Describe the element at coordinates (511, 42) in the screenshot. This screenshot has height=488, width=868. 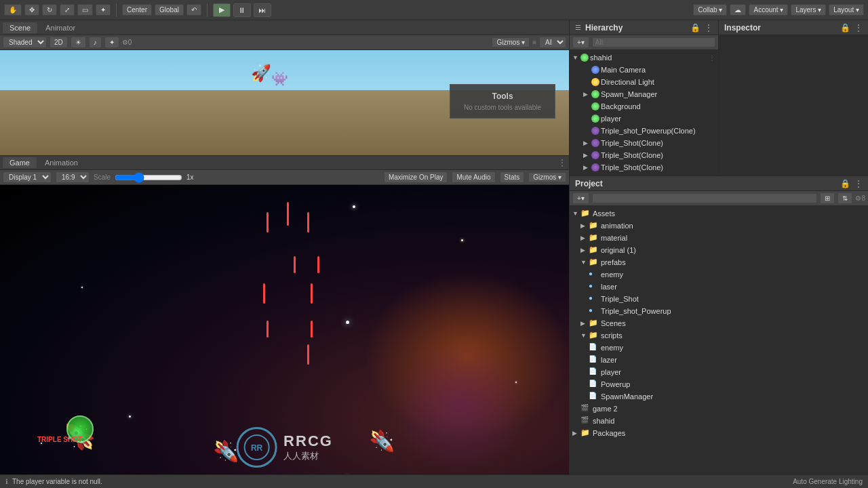
I see `scene-gizmos-btn: Gizmos ▾` at that location.